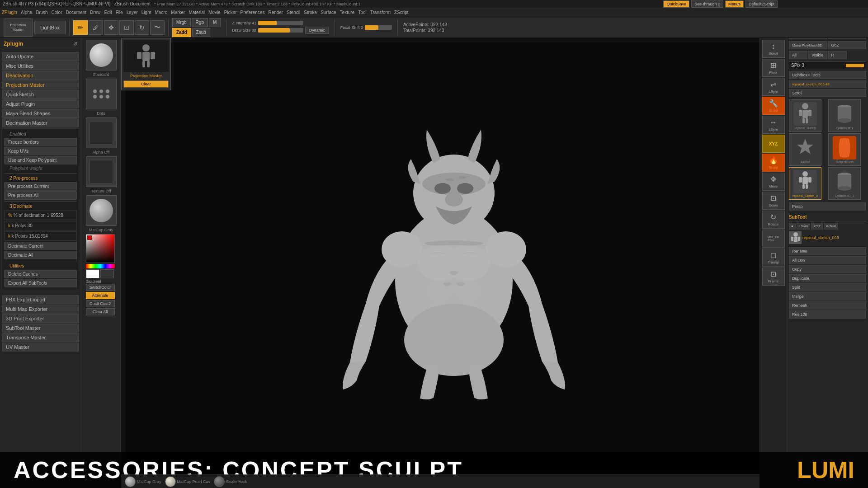 The height and width of the screenshot is (488, 868). Describe the element at coordinates (41, 66) in the screenshot. I see `misc-utilities-item: Misc Utilities` at that location.